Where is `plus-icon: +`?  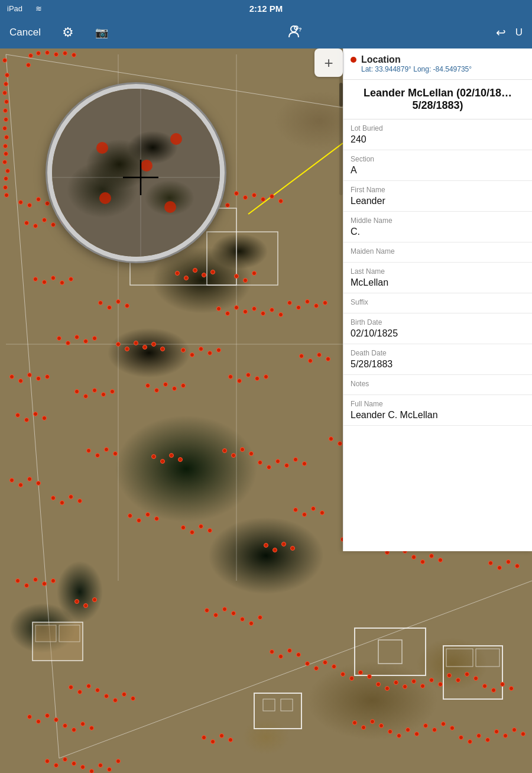
plus-icon: + is located at coordinates (329, 63).